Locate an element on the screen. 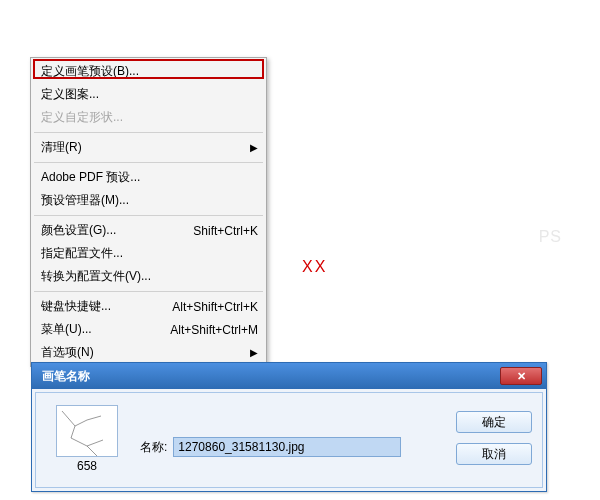 This screenshot has width=600, height=500. crack-icon is located at coordinates (88, 432).